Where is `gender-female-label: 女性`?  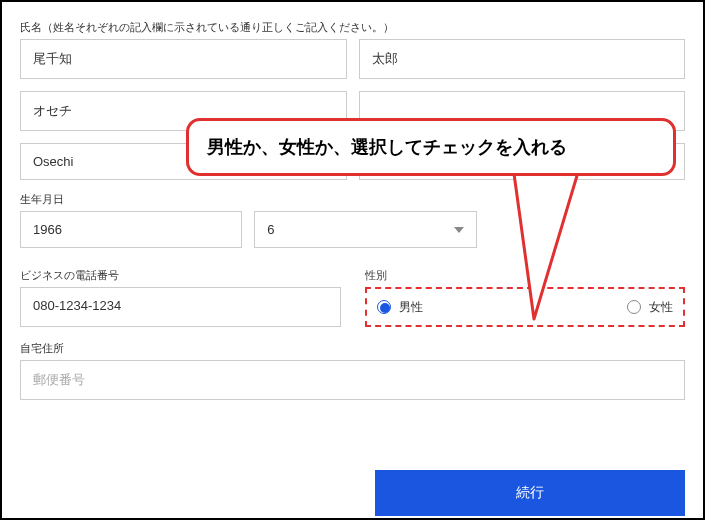 gender-female-label: 女性 is located at coordinates (661, 308).